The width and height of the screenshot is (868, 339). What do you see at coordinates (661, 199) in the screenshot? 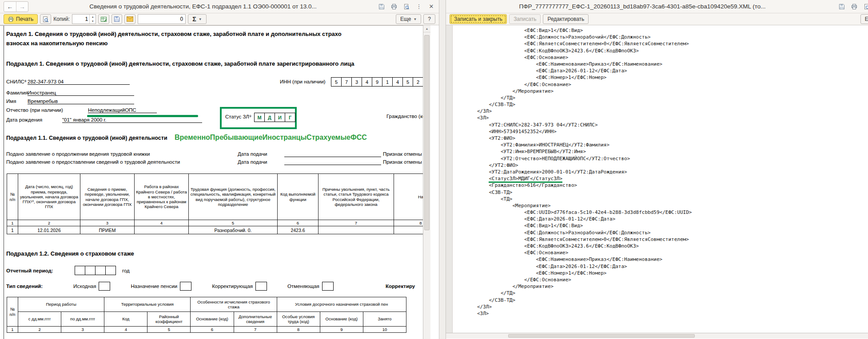
I see `xml-line: <ТД>` at bounding box center [661, 199].